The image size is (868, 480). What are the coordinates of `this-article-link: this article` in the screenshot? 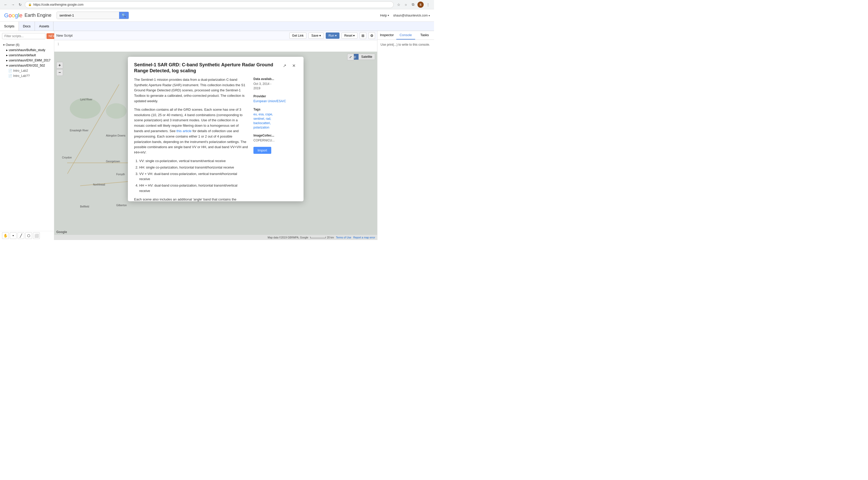 It's located at (184, 131).